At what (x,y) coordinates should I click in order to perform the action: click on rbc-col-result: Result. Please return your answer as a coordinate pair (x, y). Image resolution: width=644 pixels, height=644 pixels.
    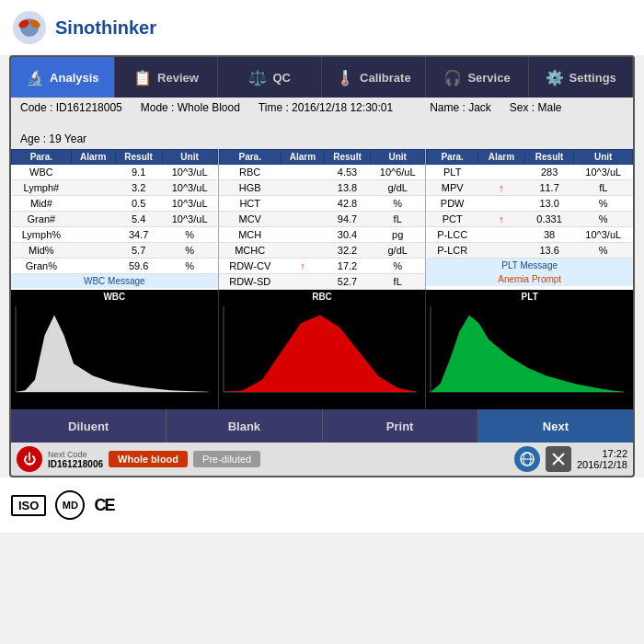
    Looking at the image, I should click on (348, 157).